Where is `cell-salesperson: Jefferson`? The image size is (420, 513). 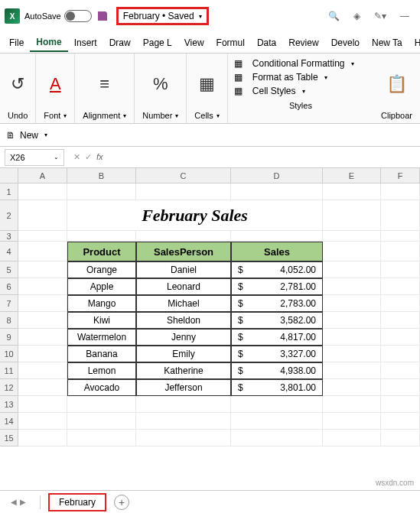 cell-salesperson: Jefferson is located at coordinates (184, 388).